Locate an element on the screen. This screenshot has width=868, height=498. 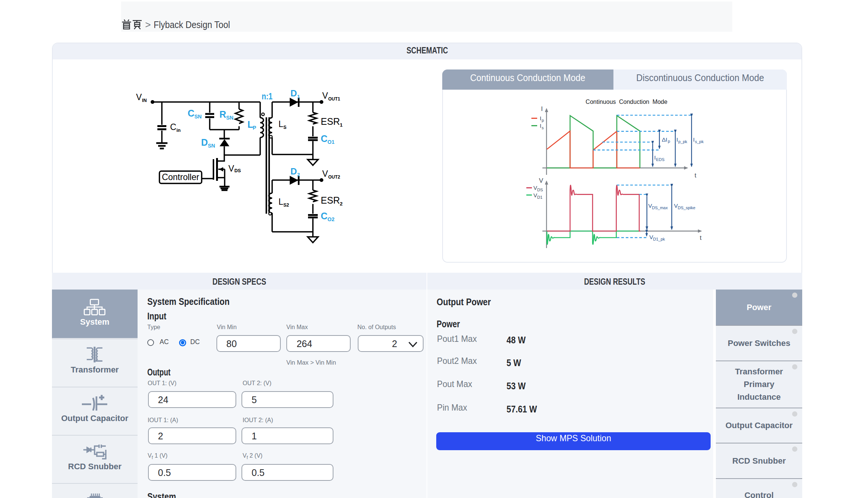
svg-text: in is located at coordinates (179, 130).